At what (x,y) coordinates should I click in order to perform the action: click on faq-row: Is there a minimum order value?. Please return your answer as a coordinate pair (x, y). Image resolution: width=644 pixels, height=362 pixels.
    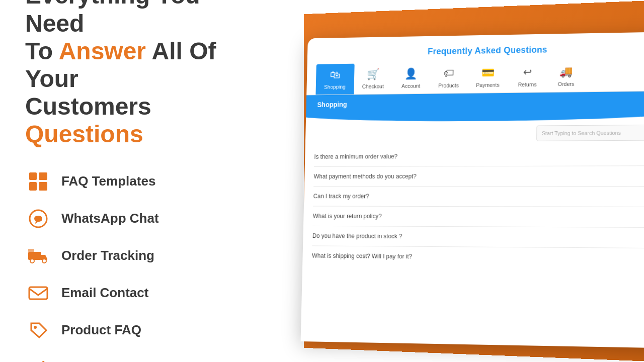
    Looking at the image, I should click on (479, 156).